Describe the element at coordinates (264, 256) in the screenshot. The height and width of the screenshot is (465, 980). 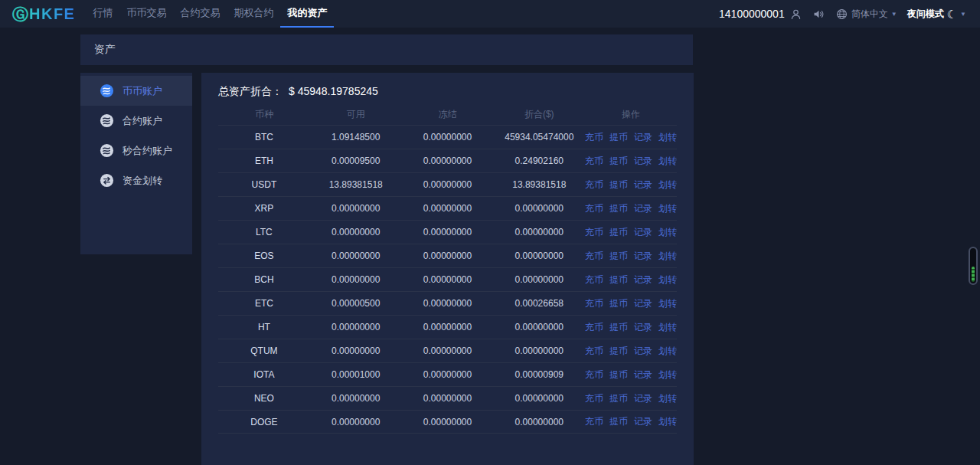
I see `coin-name: EOS` at that location.